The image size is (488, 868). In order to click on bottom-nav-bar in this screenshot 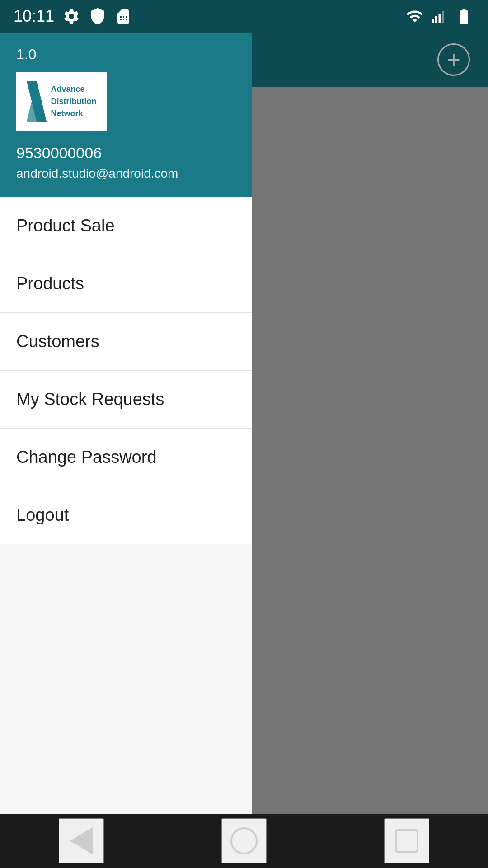, I will do `click(244, 841)`.